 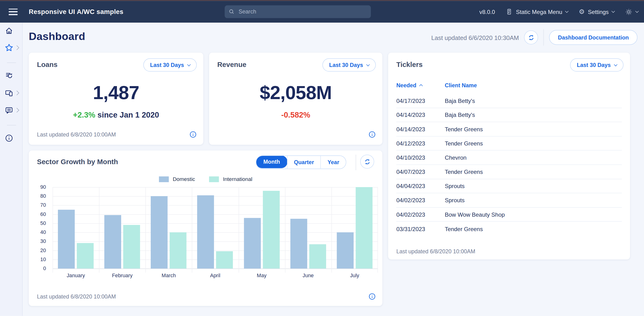 What do you see at coordinates (262, 228) in the screenshot?
I see `bar-group-may` at bounding box center [262, 228].